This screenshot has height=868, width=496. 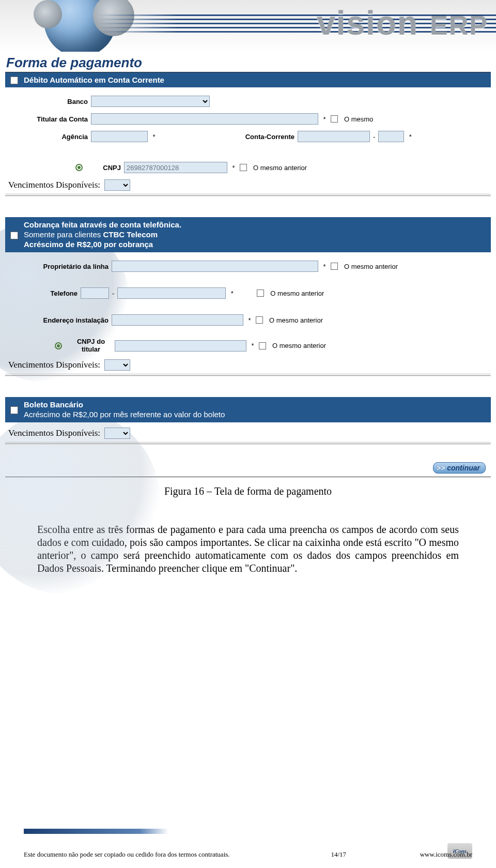 I want to click on account-digit-input, so click(x=391, y=136).